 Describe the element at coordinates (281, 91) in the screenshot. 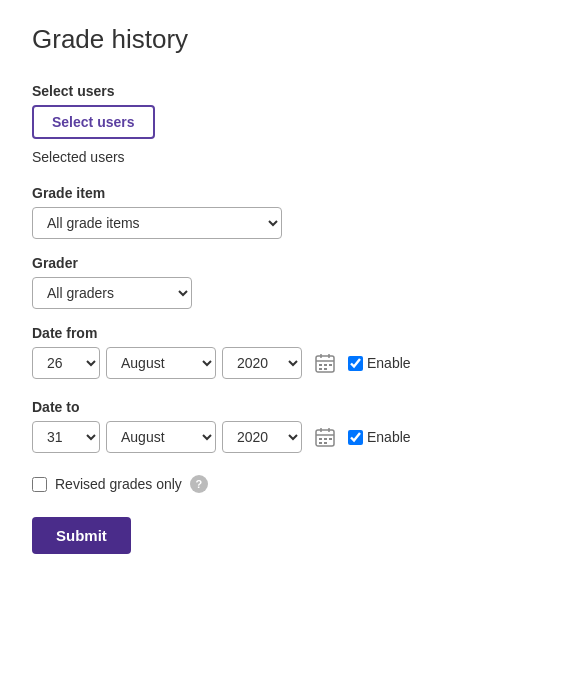

I see `select-users-label: Select users` at that location.